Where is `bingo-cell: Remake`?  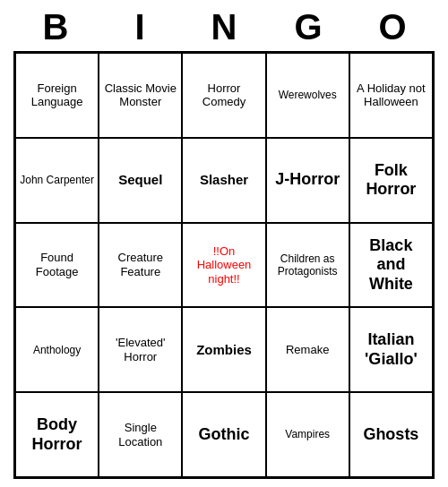
bingo-cell: Remake is located at coordinates (308, 349).